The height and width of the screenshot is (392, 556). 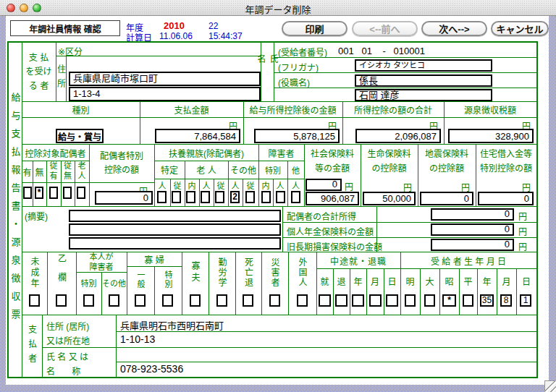 I want to click on minor-checkbox, so click(x=35, y=301).